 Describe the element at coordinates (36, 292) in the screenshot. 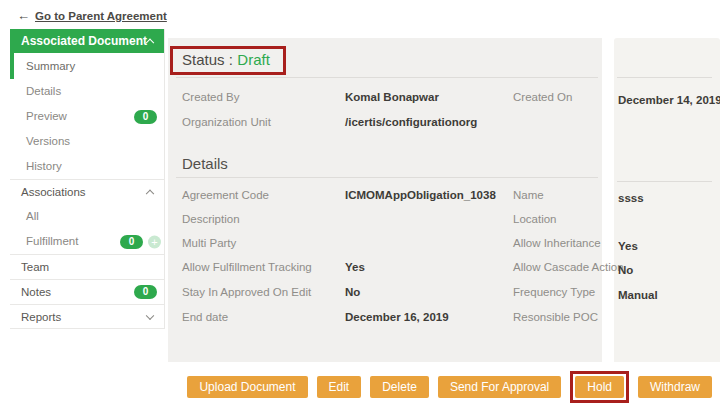

I see `sidebar-item-label: Notes` at that location.